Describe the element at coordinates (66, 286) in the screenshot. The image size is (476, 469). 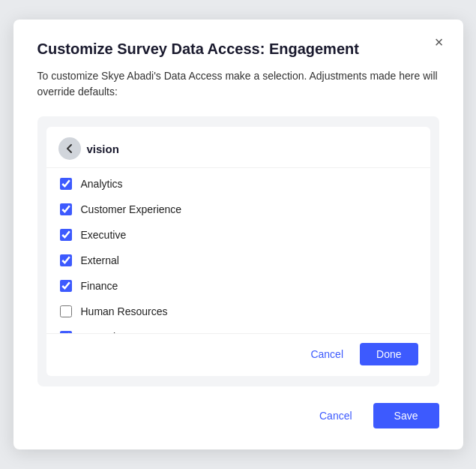
I see `checkbox-finance` at that location.